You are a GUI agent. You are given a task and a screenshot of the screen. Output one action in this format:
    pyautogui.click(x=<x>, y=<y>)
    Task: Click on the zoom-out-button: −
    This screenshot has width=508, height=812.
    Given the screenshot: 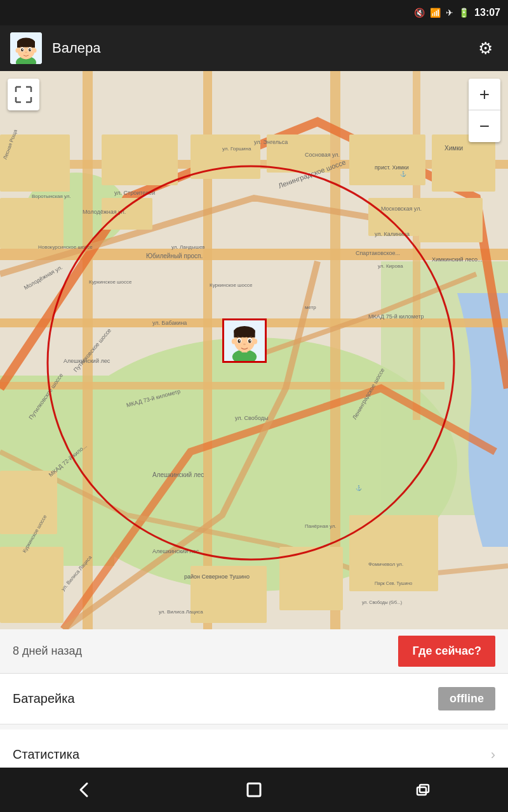 What is the action you would take?
    pyautogui.click(x=485, y=126)
    